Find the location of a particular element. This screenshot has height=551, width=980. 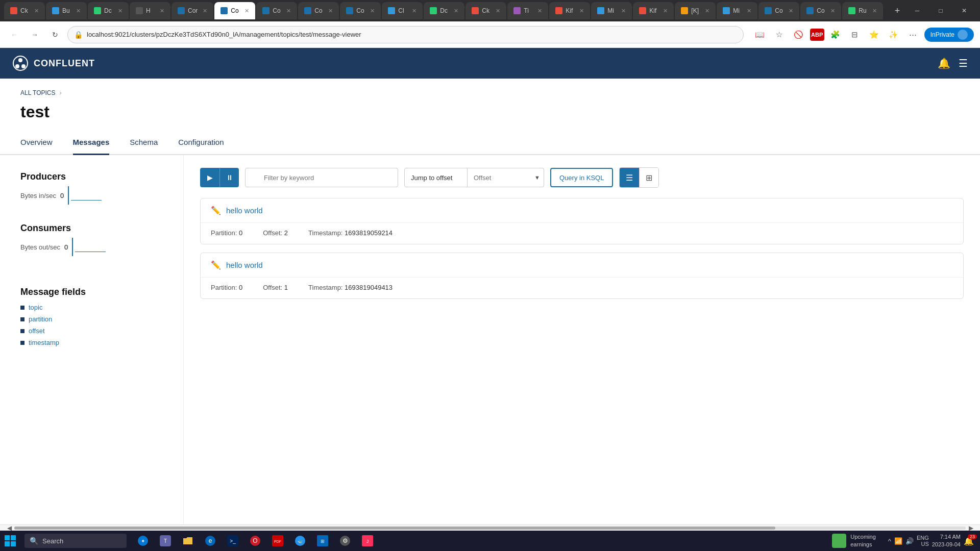

offset-input is located at coordinates (506, 178).